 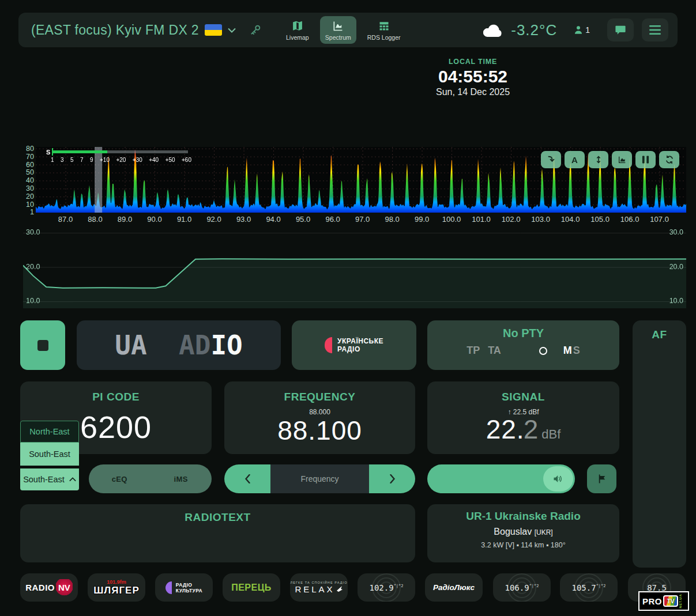 I want to click on spectrum-ytick: 40, so click(x=27, y=180).